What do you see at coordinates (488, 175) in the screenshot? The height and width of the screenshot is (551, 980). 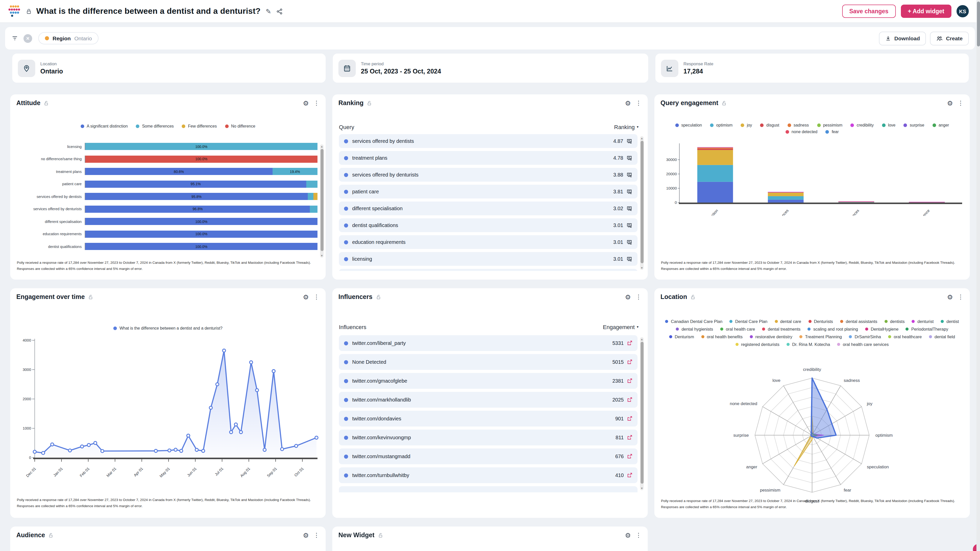 I see `list-item: services offered by denturists3.88` at bounding box center [488, 175].